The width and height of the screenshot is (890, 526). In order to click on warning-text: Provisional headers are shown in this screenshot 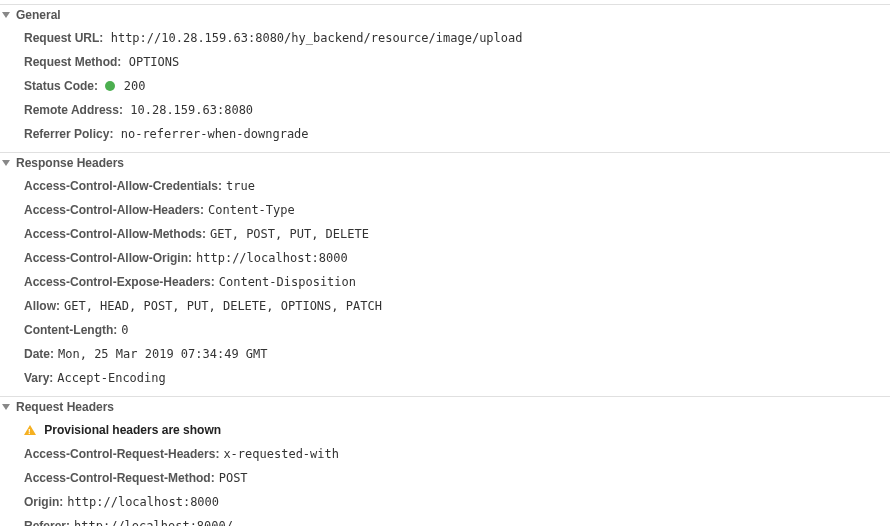, I will do `click(132, 430)`.